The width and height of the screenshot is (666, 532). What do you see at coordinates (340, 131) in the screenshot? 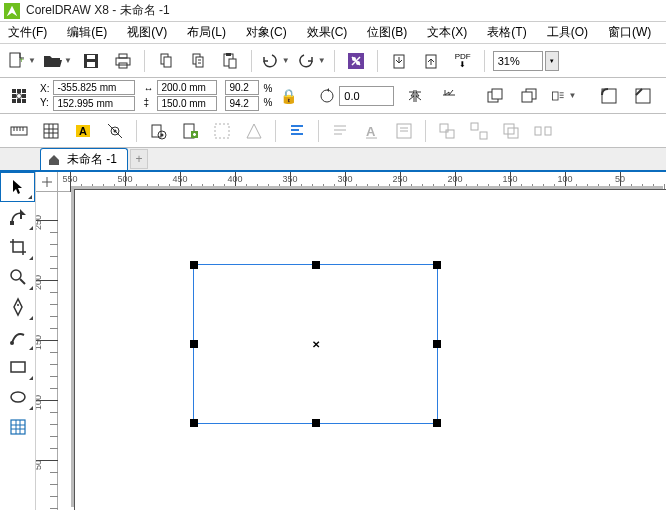
I see `paragraph-button` at bounding box center [340, 131].